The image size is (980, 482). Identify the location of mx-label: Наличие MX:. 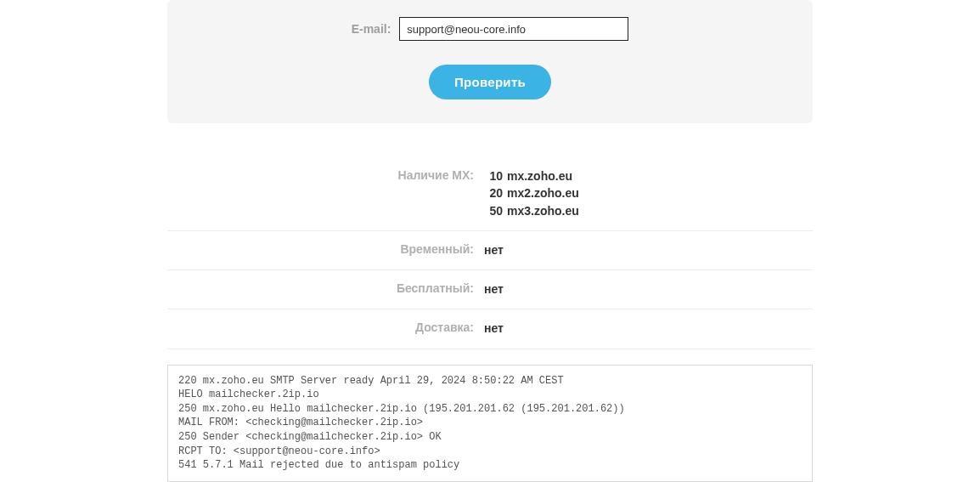
(326, 175).